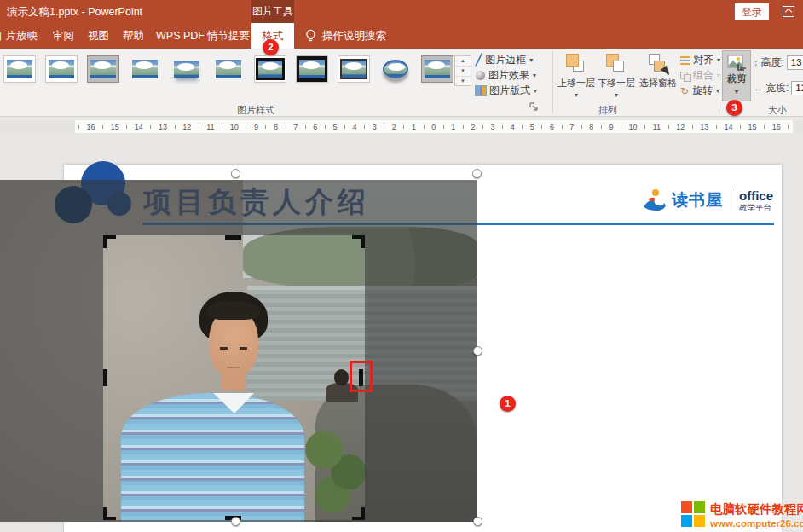  Describe the element at coordinates (477, 351) in the screenshot. I see `selection-handle-middle-right` at that location.